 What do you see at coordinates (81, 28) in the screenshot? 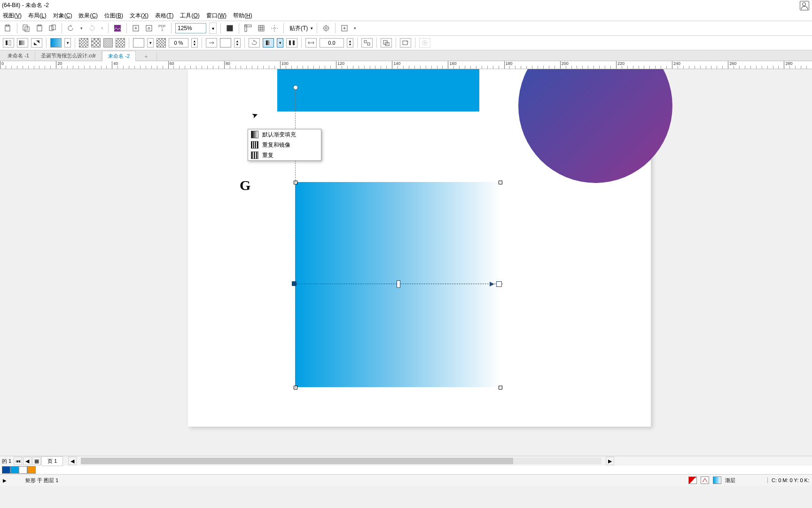
I see `undo-dropdown-icon: ▾` at bounding box center [81, 28].